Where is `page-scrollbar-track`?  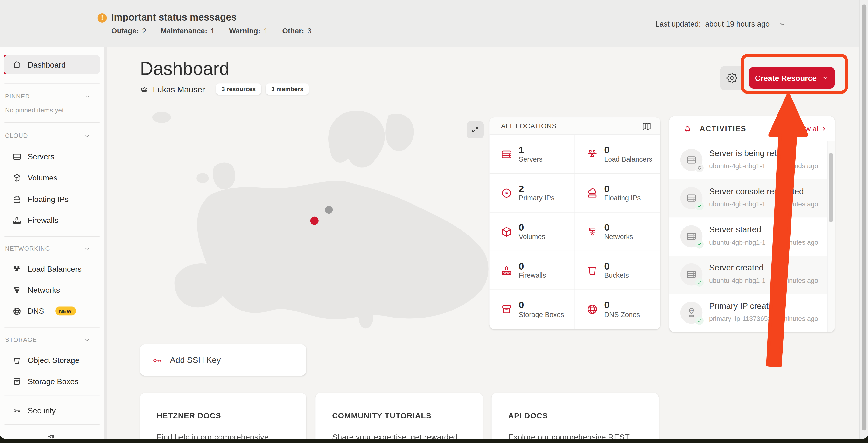
page-scrollbar-track is located at coordinates (863, 220).